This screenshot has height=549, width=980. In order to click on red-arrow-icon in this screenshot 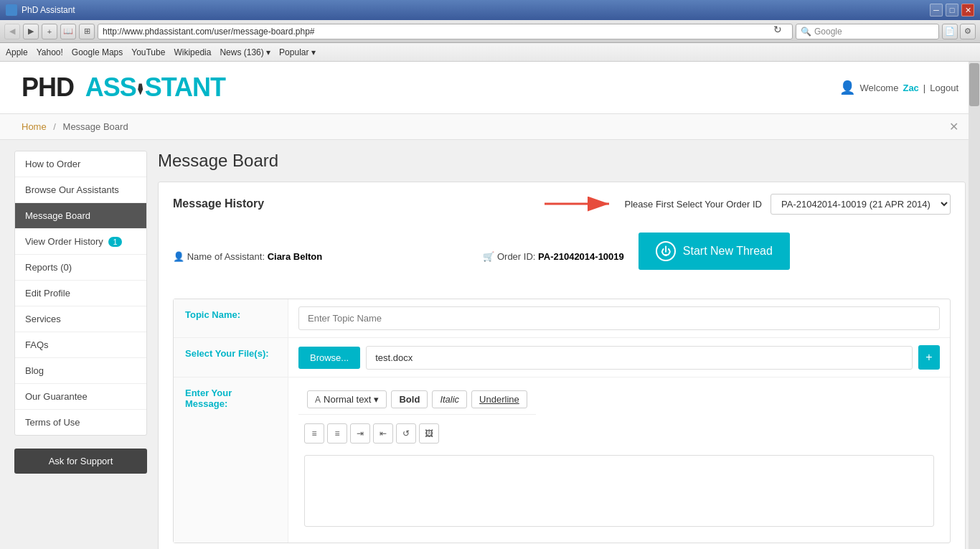, I will do `click(580, 204)`.